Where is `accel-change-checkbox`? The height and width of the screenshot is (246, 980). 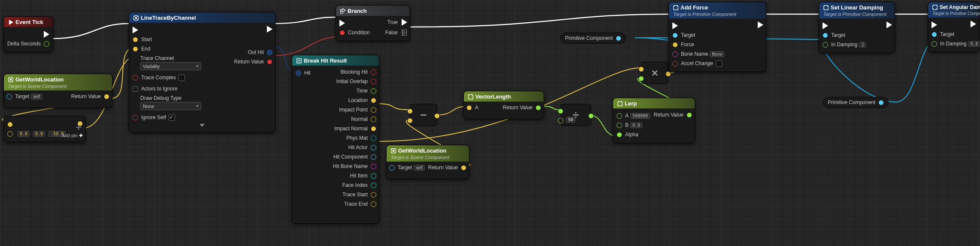 accel-change-checkbox is located at coordinates (719, 63).